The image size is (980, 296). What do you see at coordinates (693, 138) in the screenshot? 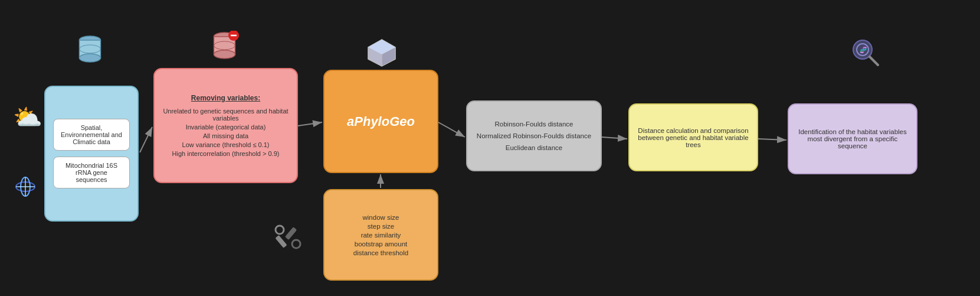
I see `distance-calc-text: Distance calculation and comparison betw…` at bounding box center [693, 138].